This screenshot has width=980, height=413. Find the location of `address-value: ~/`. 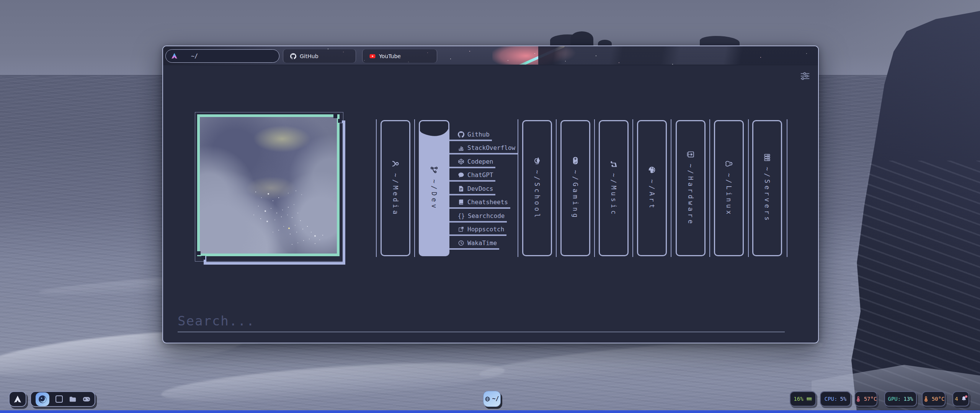

address-value: ~/ is located at coordinates (194, 56).